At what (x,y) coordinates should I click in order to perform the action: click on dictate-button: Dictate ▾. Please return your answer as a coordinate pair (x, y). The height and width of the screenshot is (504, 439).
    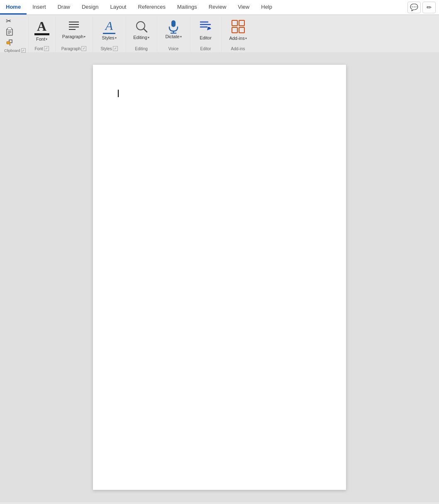
    Looking at the image, I should click on (173, 29).